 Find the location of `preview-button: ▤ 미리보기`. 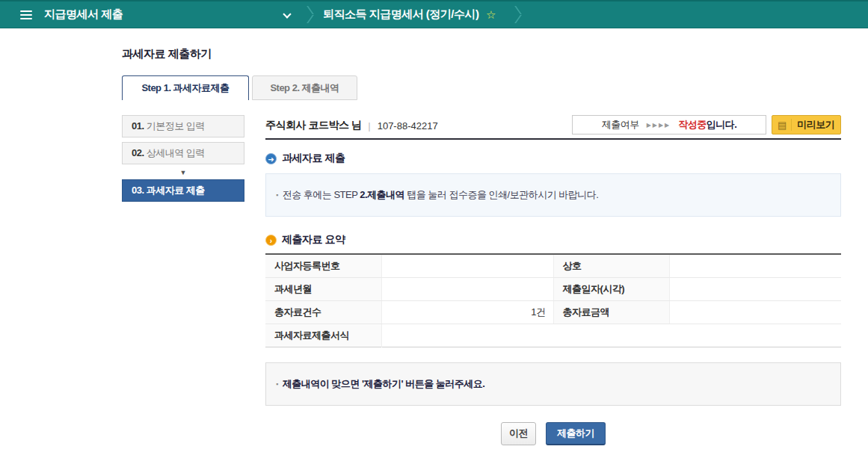

preview-button: ▤ 미리보기 is located at coordinates (806, 125).